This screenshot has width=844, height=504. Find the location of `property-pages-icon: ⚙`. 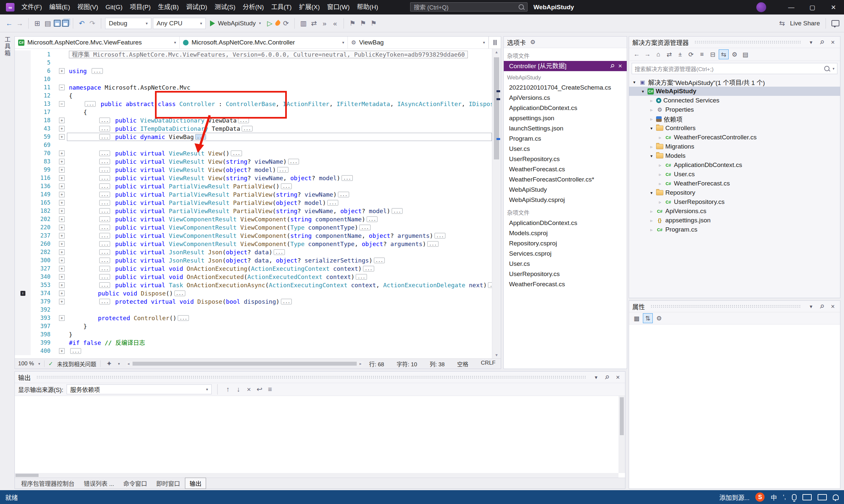

property-pages-icon: ⚙ is located at coordinates (659, 318).